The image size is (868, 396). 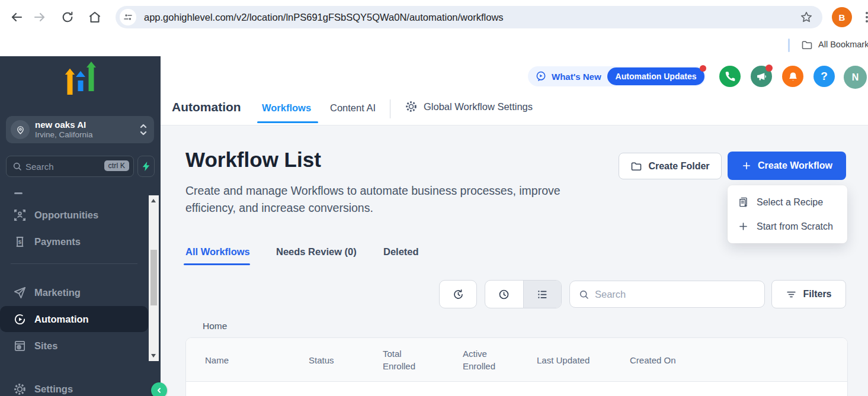 What do you see at coordinates (469, 107) in the screenshot?
I see `global-workflow-settings-link: Global Workflow Settings` at bounding box center [469, 107].